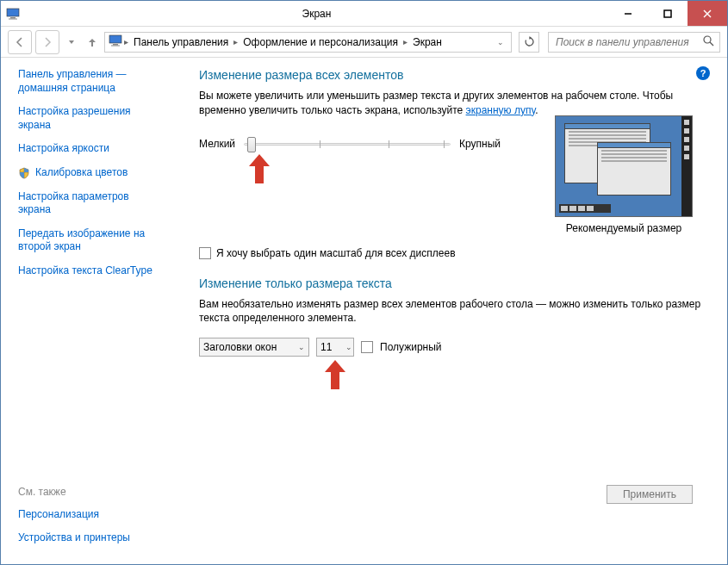 The width and height of the screenshot is (728, 565). What do you see at coordinates (100, 81) in the screenshot?
I see `sidebar-home-link: Панель управления — домашняя страница` at bounding box center [100, 81].